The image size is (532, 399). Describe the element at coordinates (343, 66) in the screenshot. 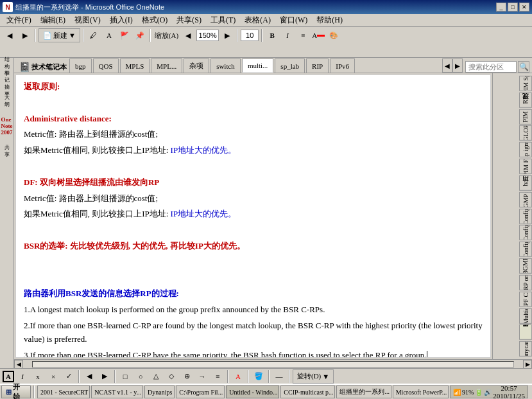

I see `tab-ipv6: IPv6` at that location.